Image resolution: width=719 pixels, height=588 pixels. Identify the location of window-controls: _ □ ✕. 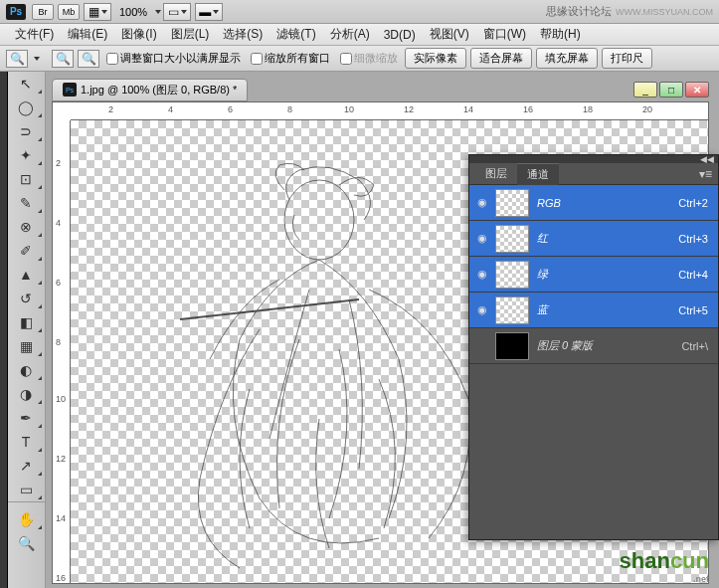
(670, 90).